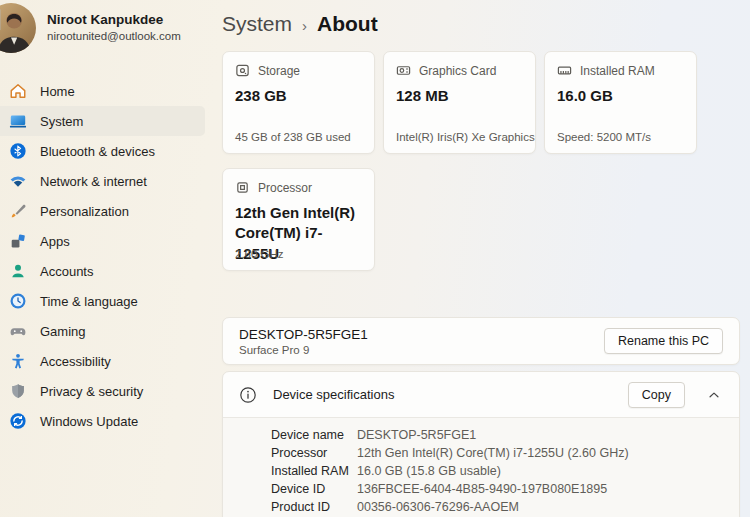  What do you see at coordinates (481, 24) in the screenshot?
I see `breadcrumb: System › About` at bounding box center [481, 24].